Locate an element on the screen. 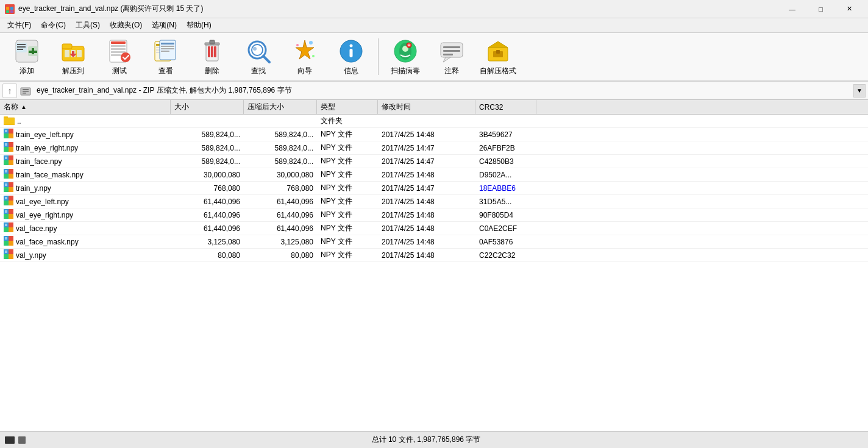 This screenshot has height=448, width=868. menu-item-file: 文件(F) is located at coordinates (20, 26).